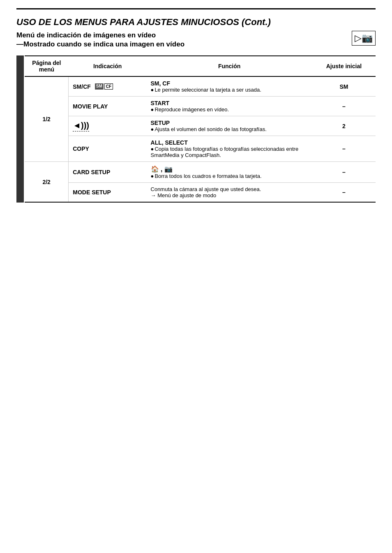 This screenshot has width=392, height=553. What do you see at coordinates (229, 106) in the screenshot?
I see `func-cell-movieplay: START Reproduce imágenes en vídeo.` at bounding box center [229, 106].